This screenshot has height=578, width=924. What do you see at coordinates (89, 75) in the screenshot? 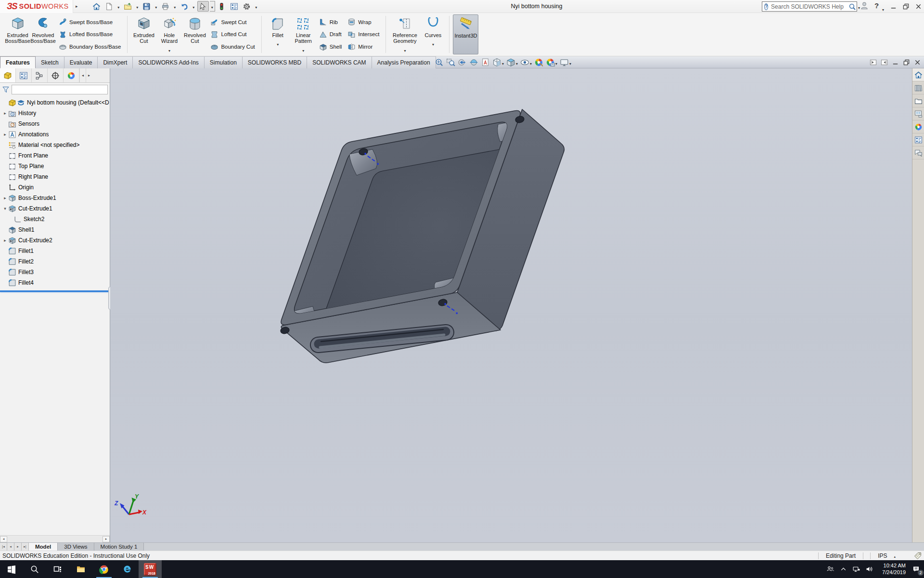
I see `tab-scroll-right-icon` at bounding box center [89, 75].